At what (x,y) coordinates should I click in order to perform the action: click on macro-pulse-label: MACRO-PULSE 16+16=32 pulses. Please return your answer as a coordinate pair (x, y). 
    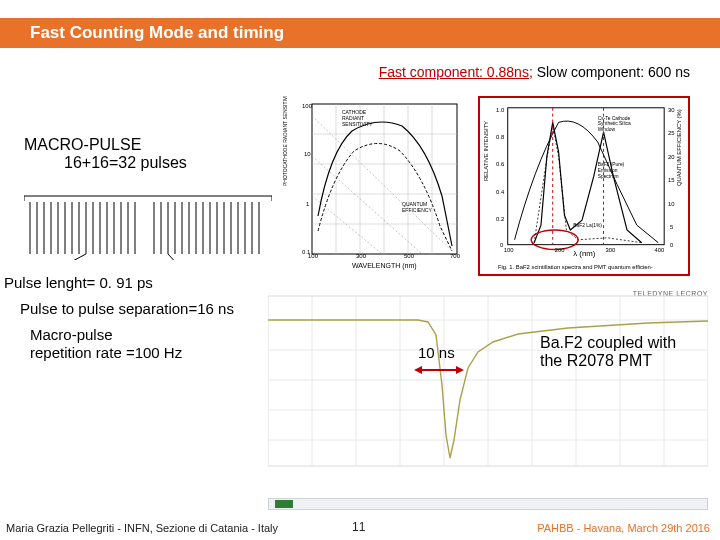
    Looking at the image, I should click on (149, 154).